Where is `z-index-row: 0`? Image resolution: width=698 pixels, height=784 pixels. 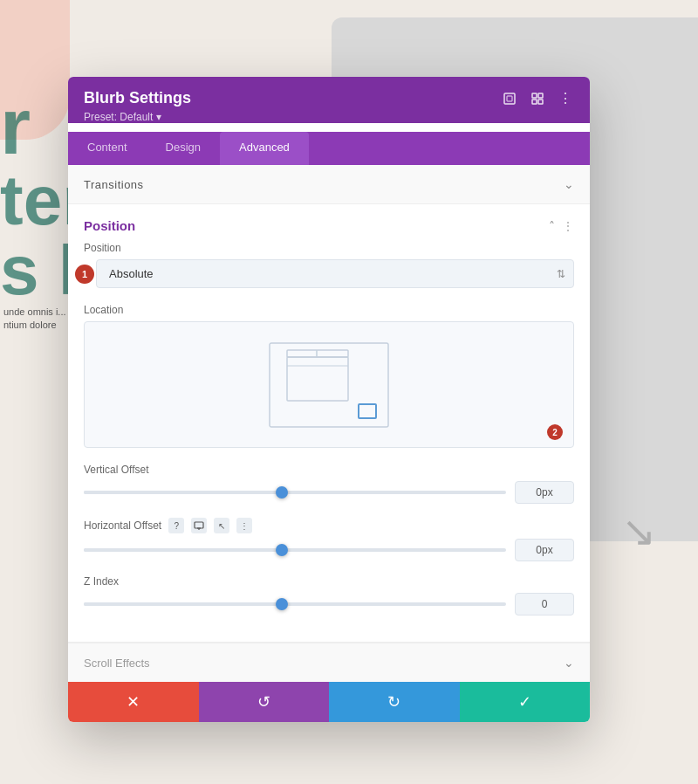 z-index-row: 0 is located at coordinates (329, 604).